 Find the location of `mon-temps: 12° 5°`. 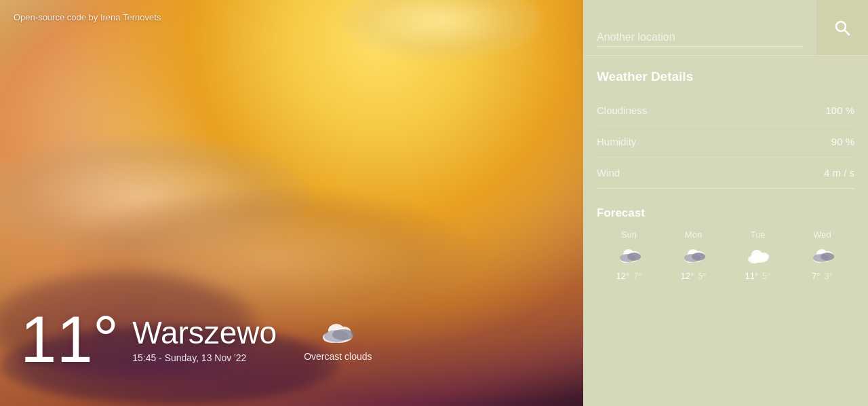

mon-temps: 12° 5° is located at coordinates (693, 276).